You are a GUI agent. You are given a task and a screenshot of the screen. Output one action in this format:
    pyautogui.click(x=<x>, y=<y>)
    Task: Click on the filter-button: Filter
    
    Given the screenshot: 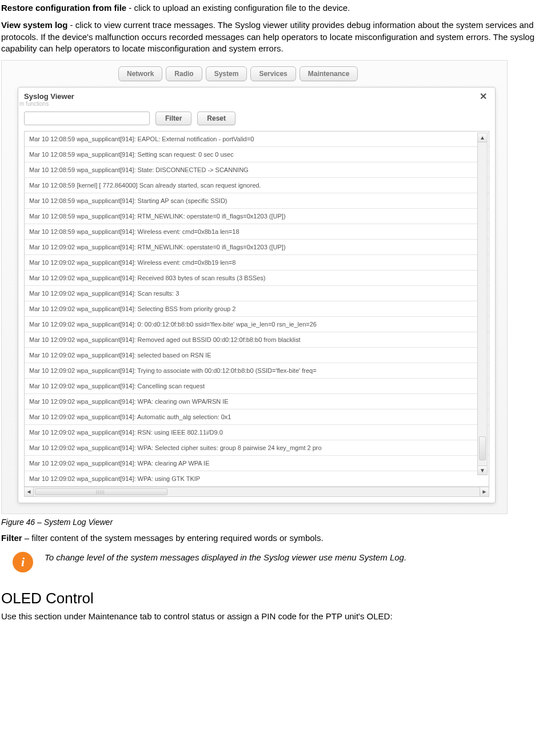 What is the action you would take?
    pyautogui.click(x=174, y=118)
    